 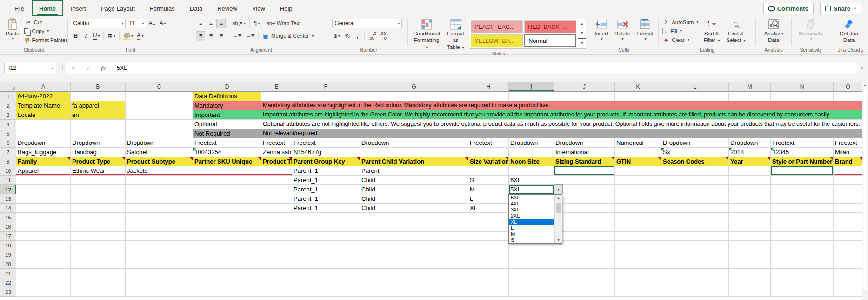 What do you see at coordinates (562, 134) in the screenshot?
I see `cell-E5: Not relevant/required.` at bounding box center [562, 134].